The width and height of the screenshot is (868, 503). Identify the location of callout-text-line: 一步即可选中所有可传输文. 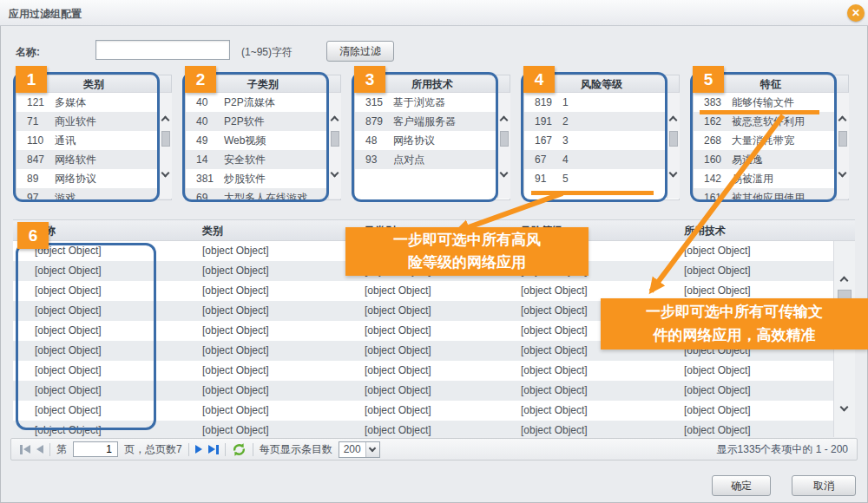
(734, 312).